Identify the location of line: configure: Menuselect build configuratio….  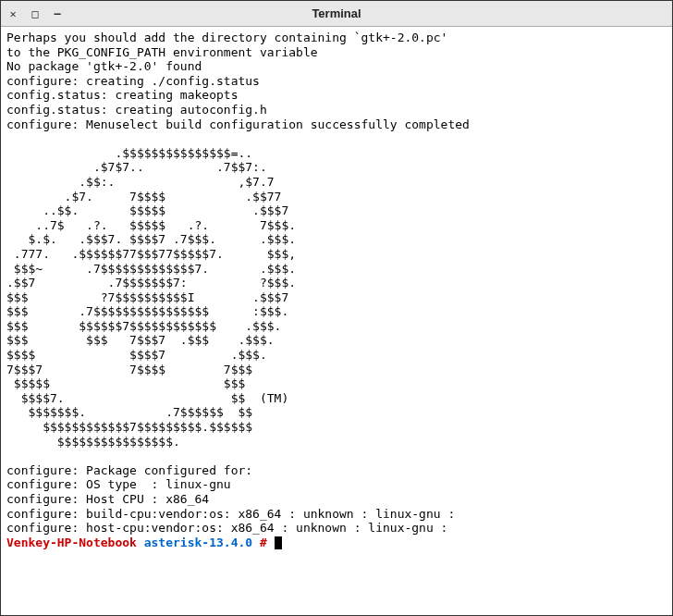
(239, 124).